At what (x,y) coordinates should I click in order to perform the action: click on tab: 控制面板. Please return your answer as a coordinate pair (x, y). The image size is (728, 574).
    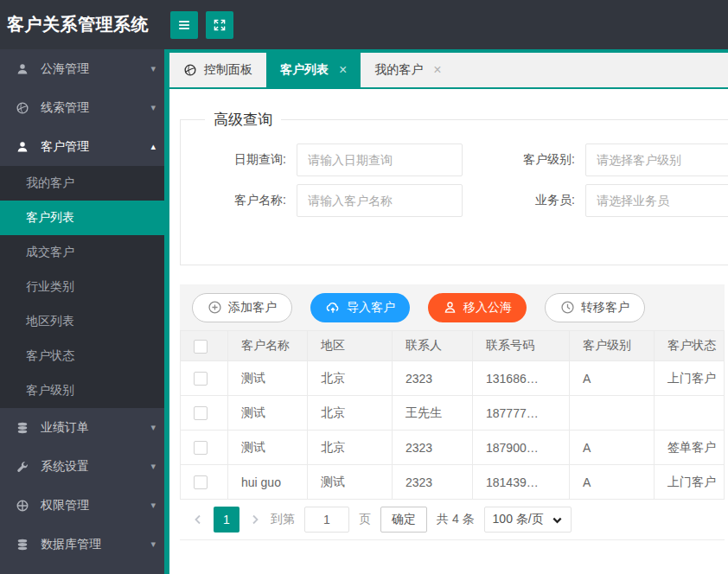
    Looking at the image, I should click on (218, 70).